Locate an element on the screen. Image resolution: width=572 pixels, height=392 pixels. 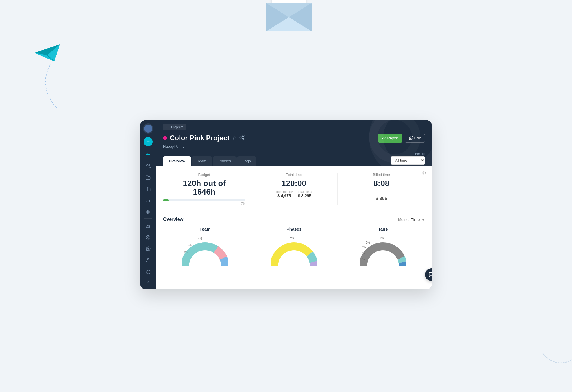
period-label: Period: is located at coordinates (420, 154).